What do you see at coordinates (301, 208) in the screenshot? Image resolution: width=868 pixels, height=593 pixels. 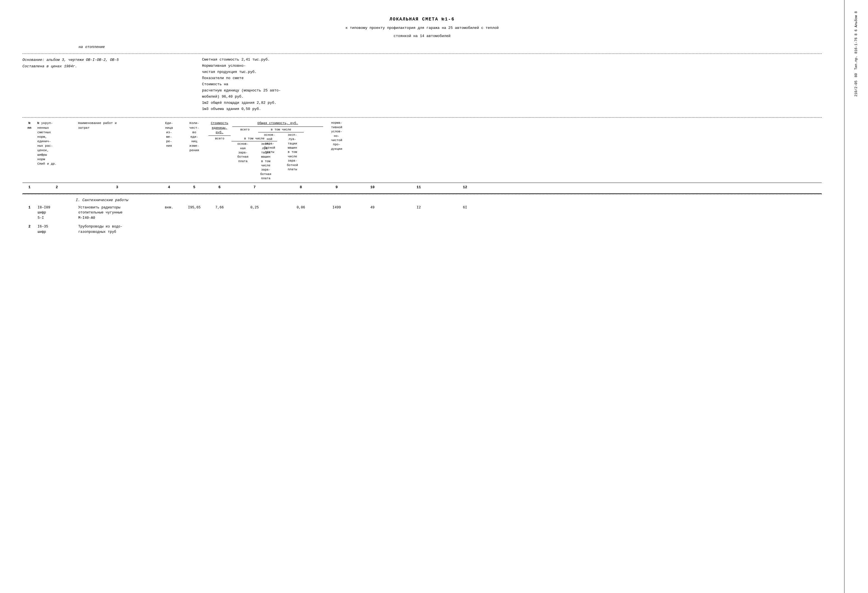 I see `dr-uce-1: 0,06` at bounding box center [301, 208].